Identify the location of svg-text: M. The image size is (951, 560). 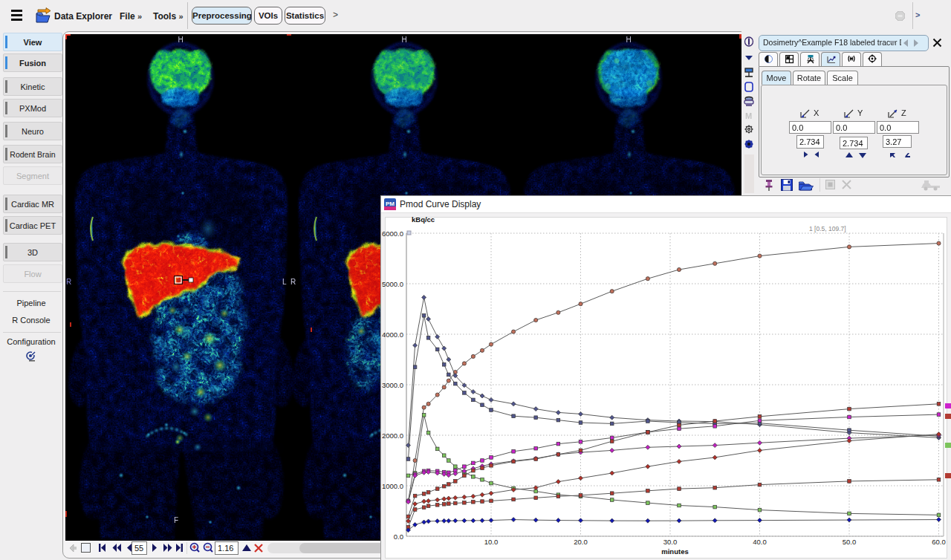
(749, 116).